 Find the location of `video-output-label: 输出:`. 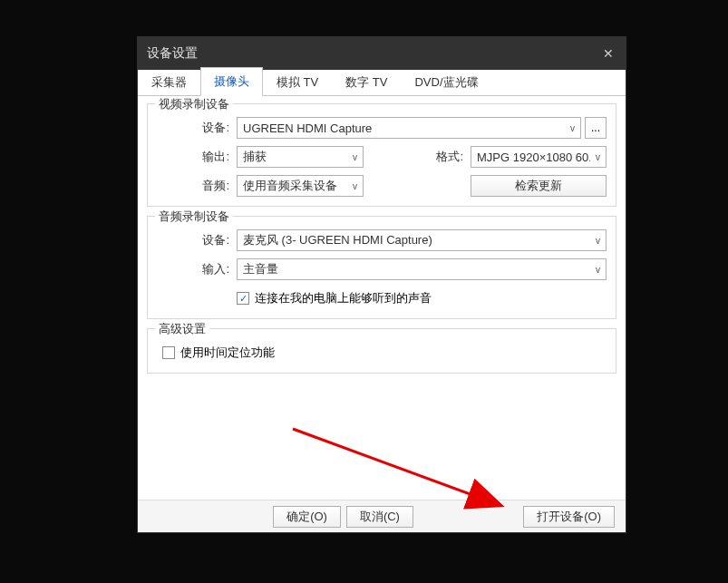

video-output-label: 输出: is located at coordinates (197, 157).